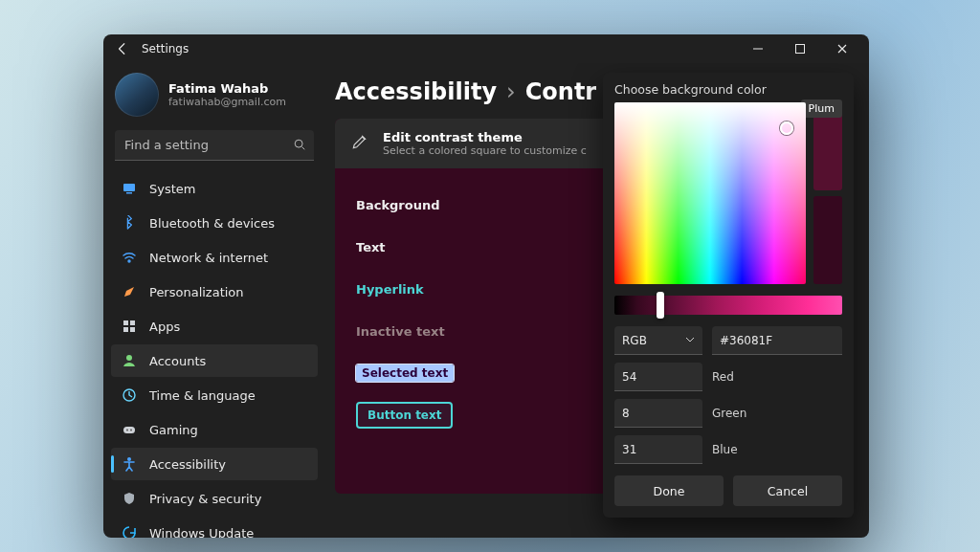  What do you see at coordinates (214, 527) in the screenshot?
I see `sidebar-item-update: Windows Update` at bounding box center [214, 527].